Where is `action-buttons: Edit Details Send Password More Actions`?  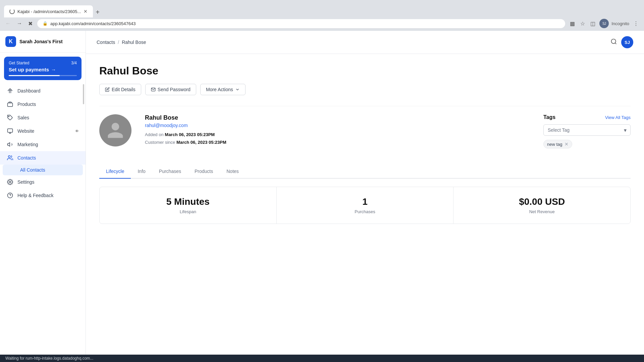 action-buttons: Edit Details Send Password More Actions is located at coordinates (365, 89).